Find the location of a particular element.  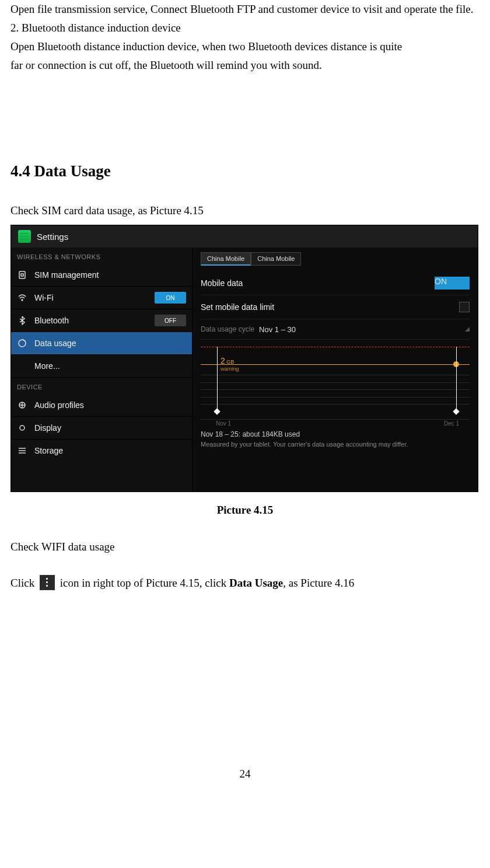

usage-chart: 2 GB warning Nov 1 Dec 1 is located at coordinates (335, 384).